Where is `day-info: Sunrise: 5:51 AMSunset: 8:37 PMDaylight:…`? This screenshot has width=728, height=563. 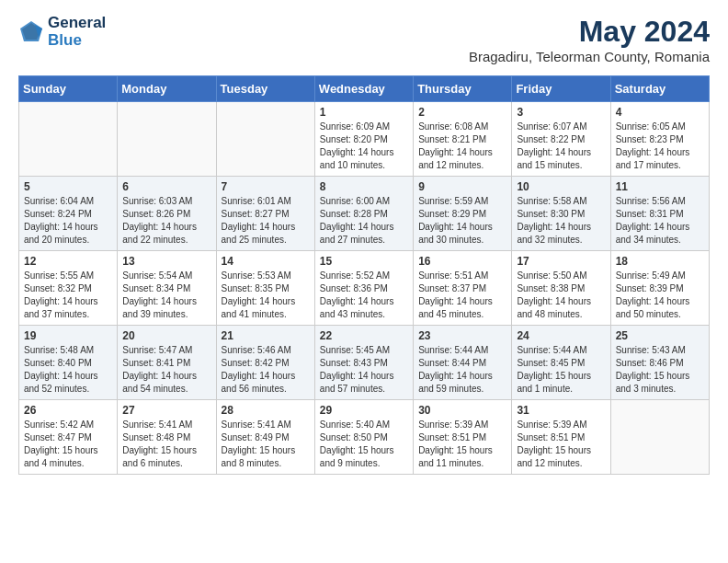
day-info: Sunrise: 5:51 AMSunset: 8:37 PMDaylight:… is located at coordinates (462, 295).